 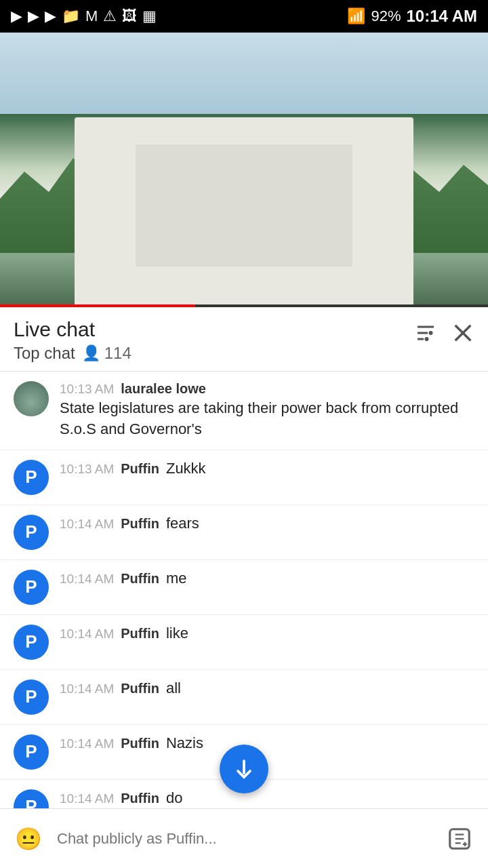 I want to click on chat-header: Live chat Top chat 👤 114, so click(x=244, y=339).